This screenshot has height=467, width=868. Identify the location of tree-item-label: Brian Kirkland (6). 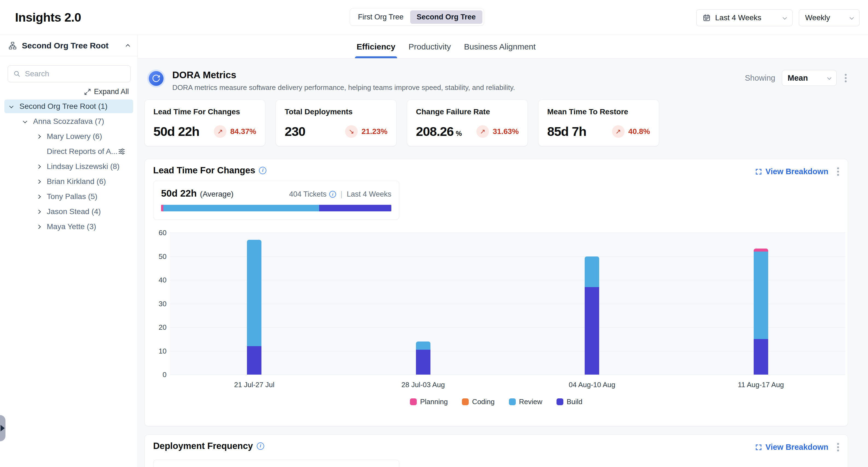
(76, 182).